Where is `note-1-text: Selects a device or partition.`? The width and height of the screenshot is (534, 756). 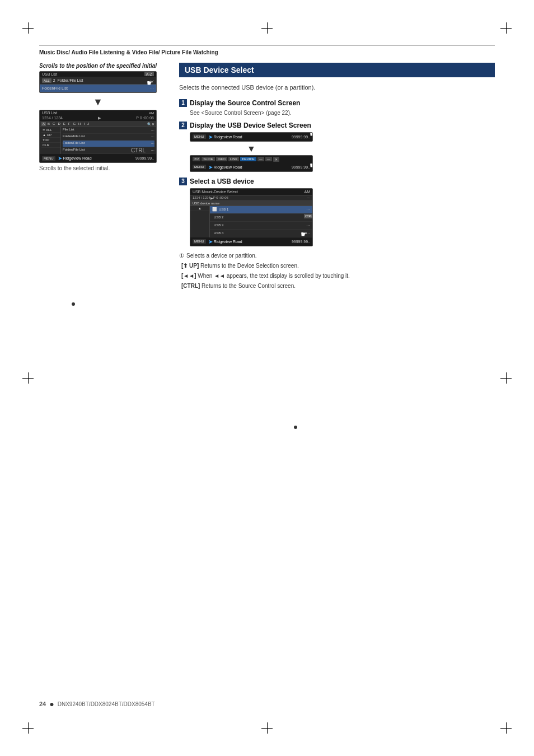
note-1-text: Selects a device or partition. is located at coordinates (222, 256).